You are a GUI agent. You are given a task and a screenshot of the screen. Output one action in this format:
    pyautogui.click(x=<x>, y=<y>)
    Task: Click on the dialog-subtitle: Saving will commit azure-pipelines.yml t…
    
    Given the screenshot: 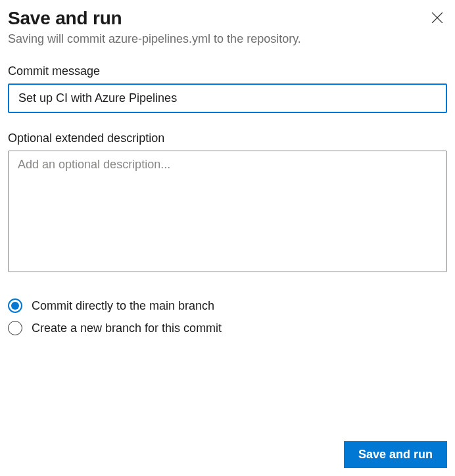 What is the action you would take?
    pyautogui.click(x=228, y=39)
    